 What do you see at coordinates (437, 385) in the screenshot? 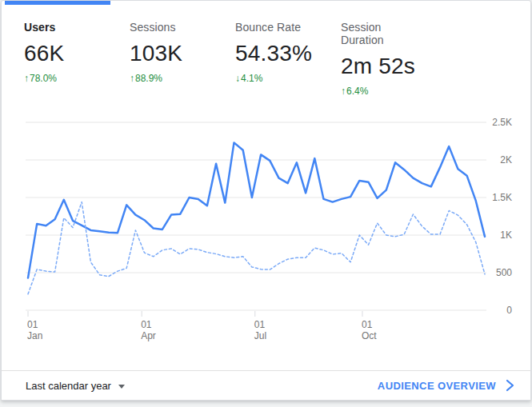
I see `audience-overview-label: AUDIENCE OVERVIEW` at bounding box center [437, 385].